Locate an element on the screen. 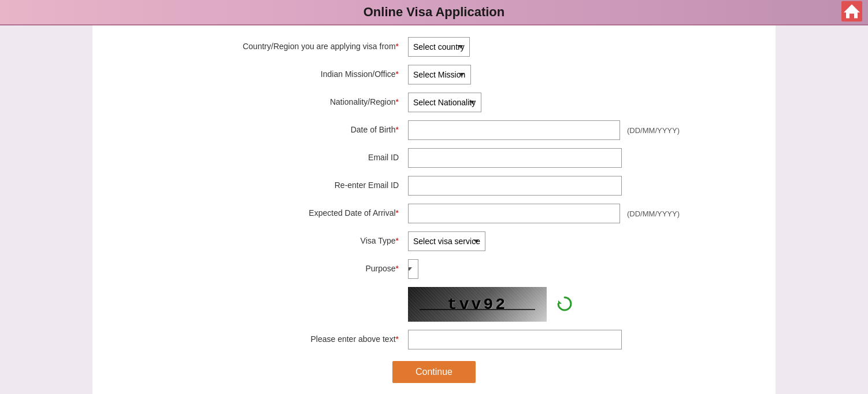 The width and height of the screenshot is (868, 394). required-star-nationality: * is located at coordinates (398, 102).